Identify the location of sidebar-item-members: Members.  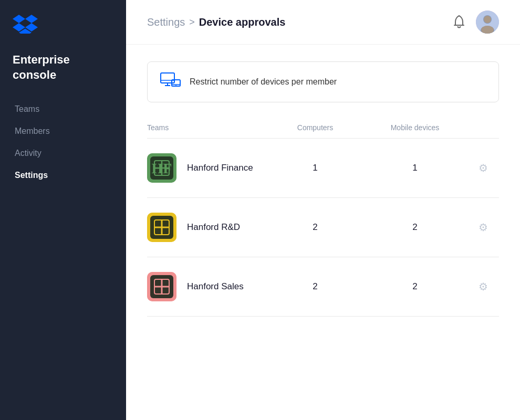
(63, 131).